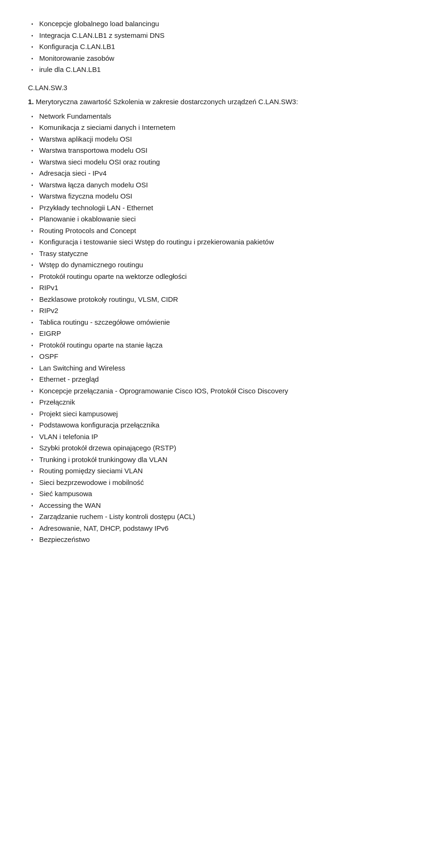 The height and width of the screenshot is (868, 448). Describe the element at coordinates (224, 47) in the screenshot. I see `top-section: • Koncepcje globalnego load balancingu •…` at that location.